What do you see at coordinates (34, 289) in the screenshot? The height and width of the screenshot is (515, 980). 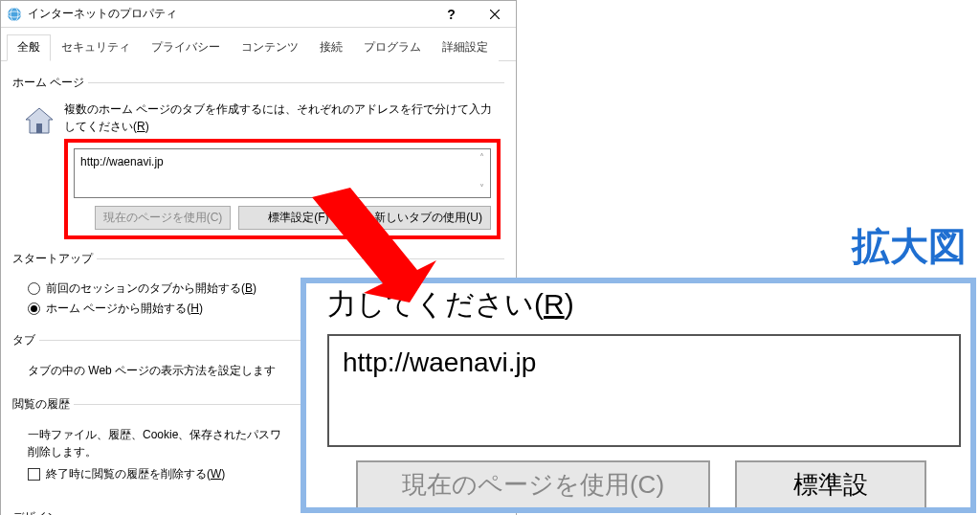 I see `radio-icon` at bounding box center [34, 289].